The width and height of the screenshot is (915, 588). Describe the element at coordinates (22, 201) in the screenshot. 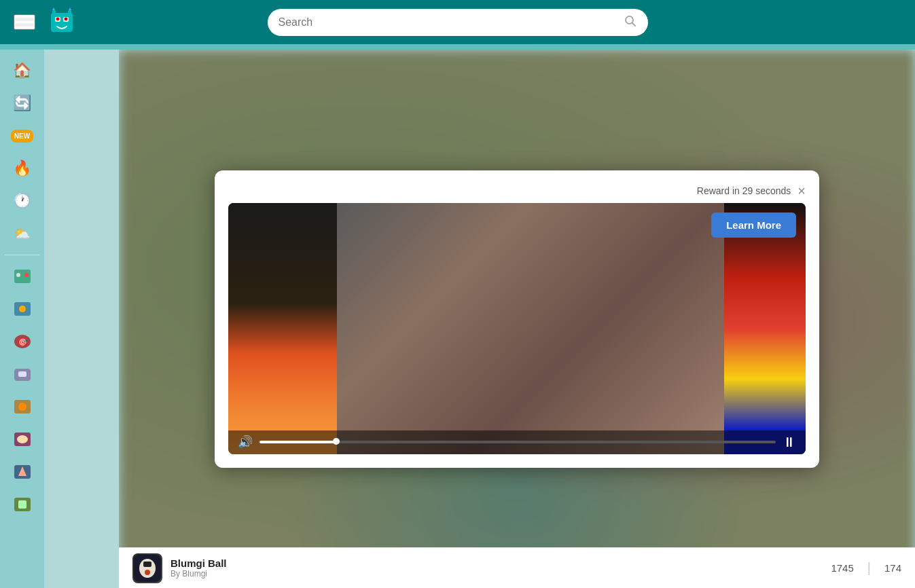

I see `sidebar-item-recent: 🕐` at that location.